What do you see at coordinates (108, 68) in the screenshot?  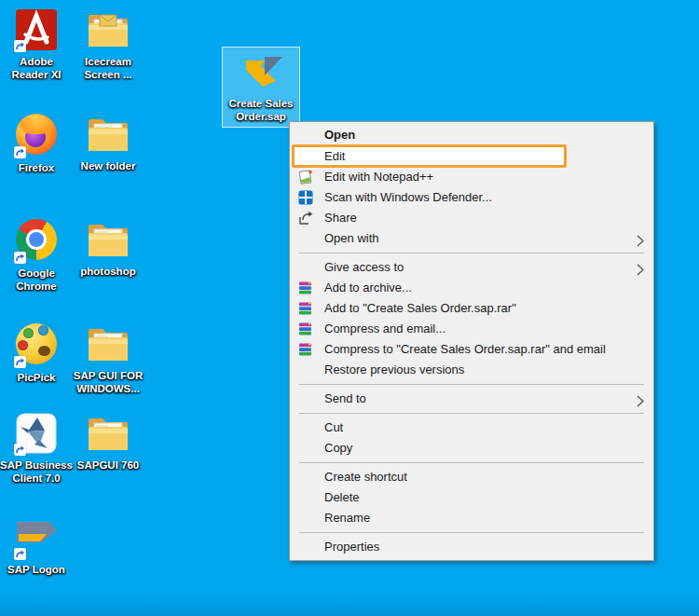 I see `desktop-icon-label: Icecream Screen ...` at bounding box center [108, 68].